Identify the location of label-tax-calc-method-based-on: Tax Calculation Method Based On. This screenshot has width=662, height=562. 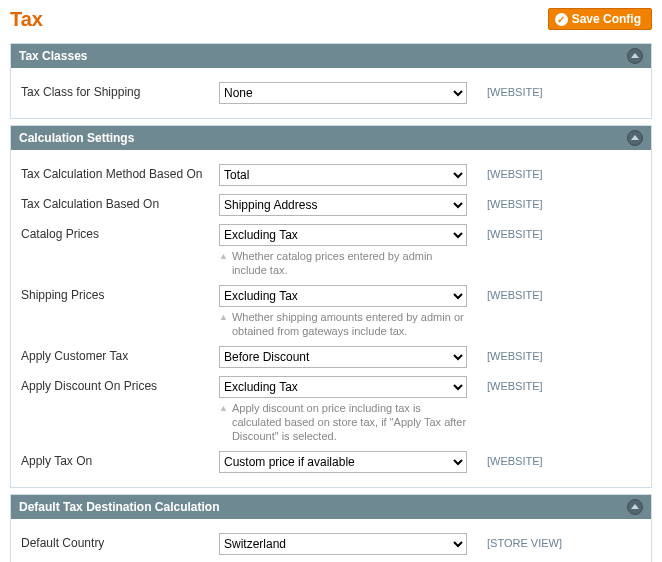
(120, 174).